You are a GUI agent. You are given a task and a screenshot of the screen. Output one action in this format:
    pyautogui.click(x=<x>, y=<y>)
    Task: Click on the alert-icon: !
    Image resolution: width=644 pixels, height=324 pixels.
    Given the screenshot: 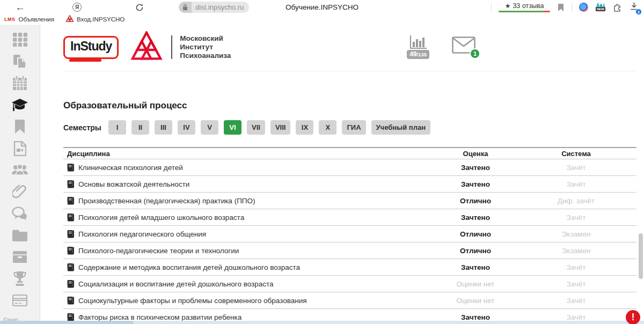 What is the action you would take?
    pyautogui.click(x=633, y=317)
    